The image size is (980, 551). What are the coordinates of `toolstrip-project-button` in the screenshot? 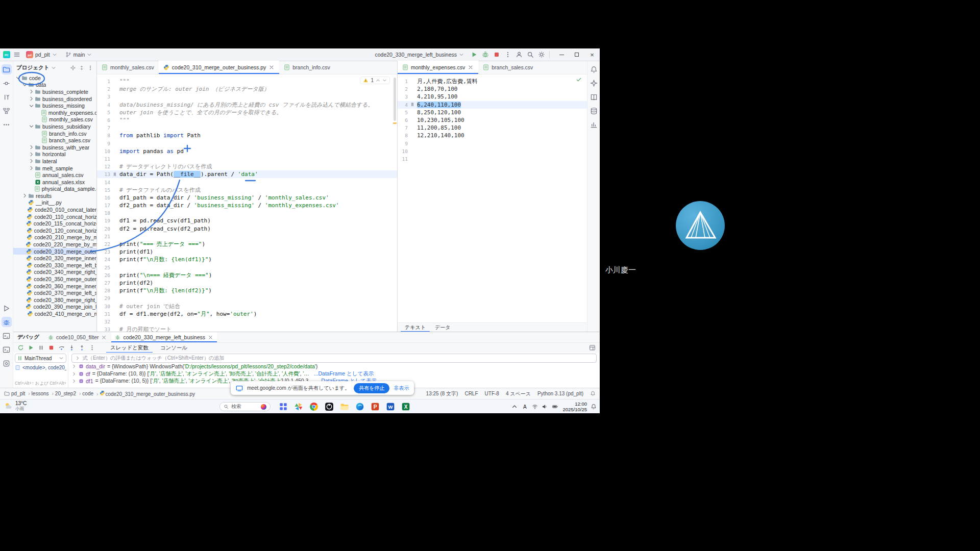 It's located at (7, 69).